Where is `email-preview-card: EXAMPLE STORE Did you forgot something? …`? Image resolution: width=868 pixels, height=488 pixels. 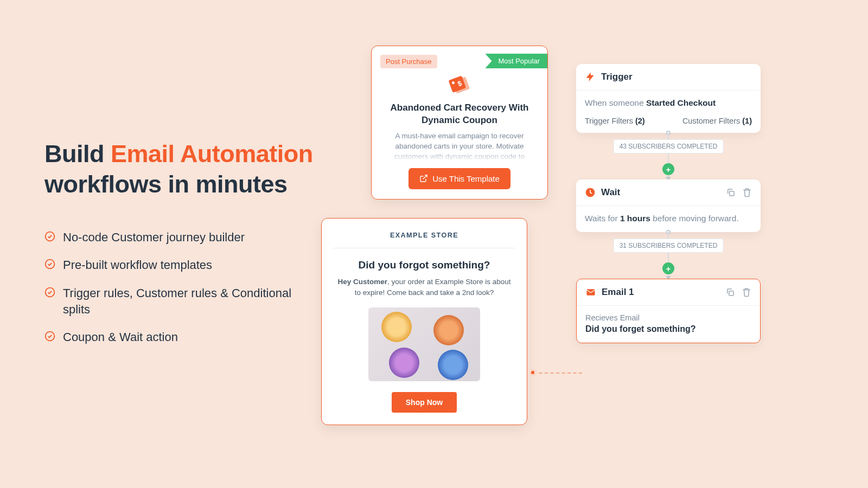 email-preview-card: EXAMPLE STORE Did you forgot something? … is located at coordinates (424, 322).